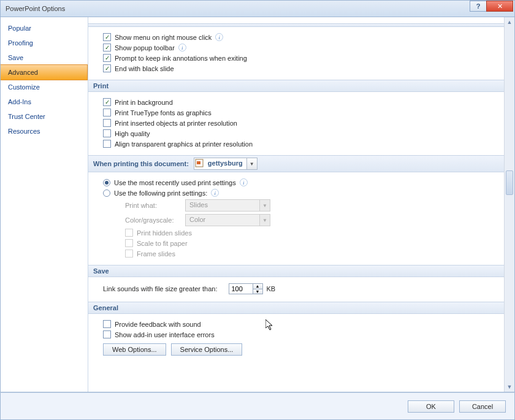 The width and height of the screenshot is (515, 420). I want to click on checkbox-truetype, so click(107, 113).